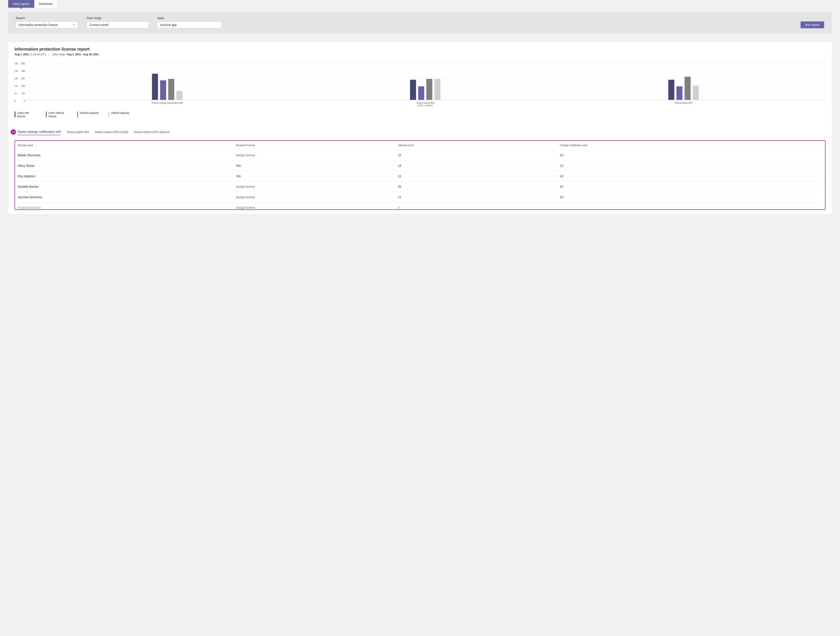 The height and width of the screenshot is (636, 840). What do you see at coordinates (17, 101) in the screenshot?
I see `y-left-tick: 0` at bounding box center [17, 101].